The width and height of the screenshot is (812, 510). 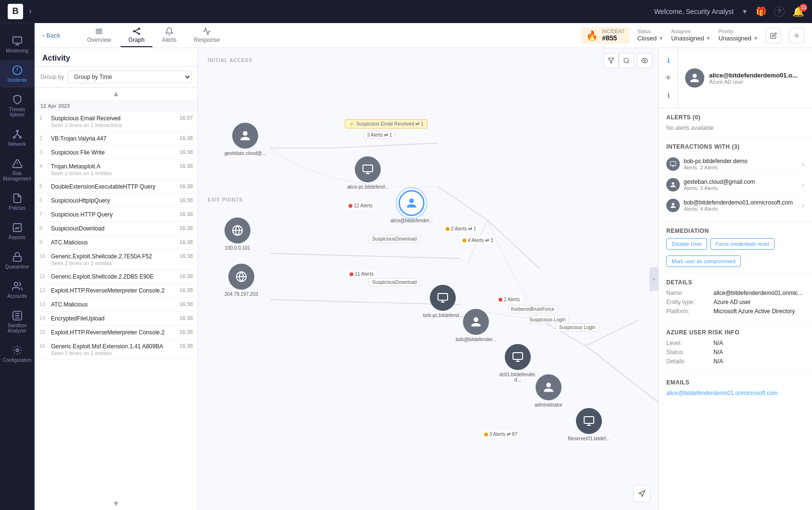 I want to click on force-reset-button: Force credentials reset, so click(x=742, y=244).